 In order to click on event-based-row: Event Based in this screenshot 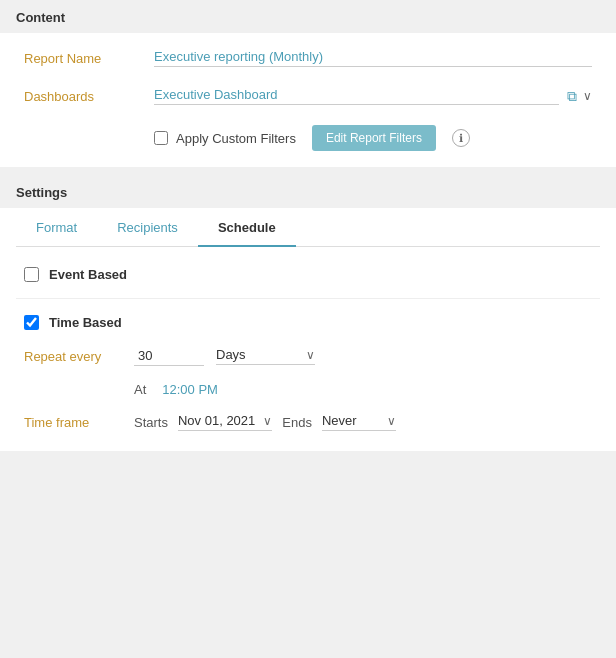, I will do `click(308, 274)`.